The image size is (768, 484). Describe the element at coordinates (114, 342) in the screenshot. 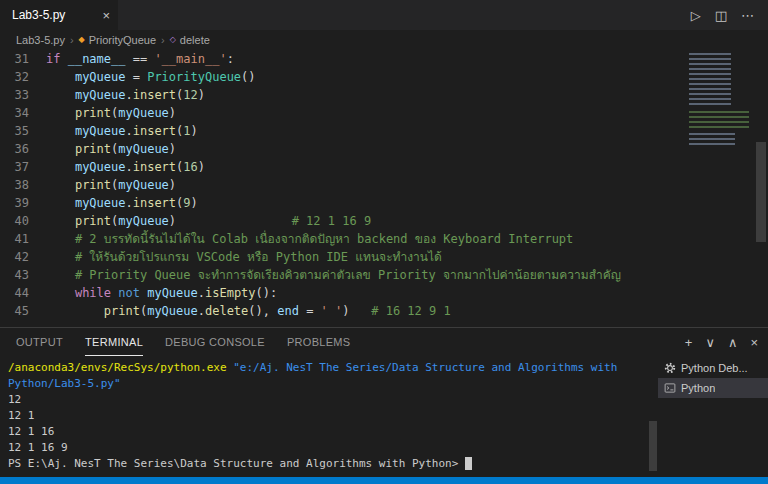

I see `panel-tab-terminal: TERMINAL` at that location.